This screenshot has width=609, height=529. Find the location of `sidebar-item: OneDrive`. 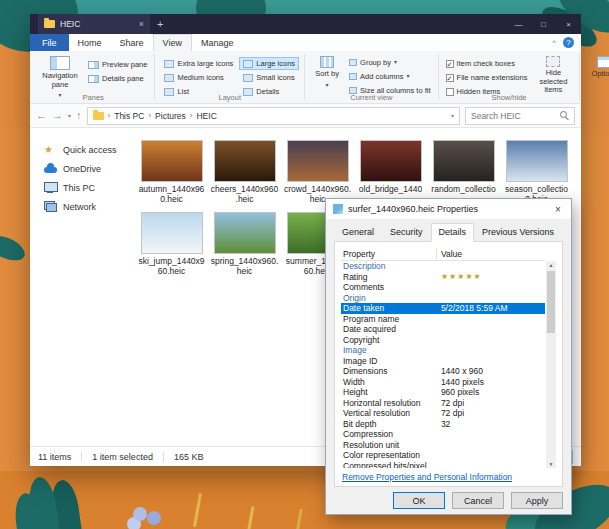

sidebar-item: OneDrive is located at coordinates (78, 168).